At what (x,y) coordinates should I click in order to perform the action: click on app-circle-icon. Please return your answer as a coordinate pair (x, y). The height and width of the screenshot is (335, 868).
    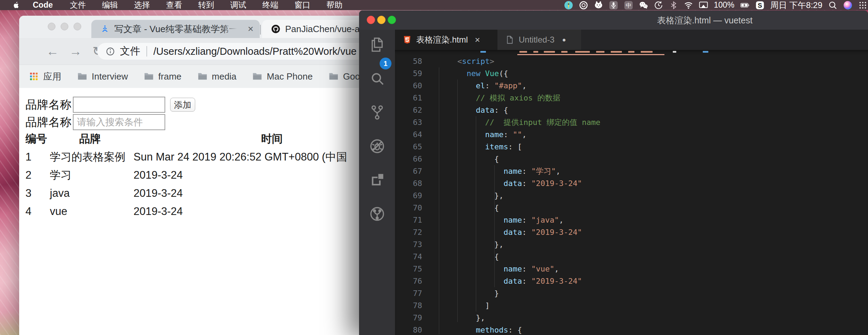
    Looking at the image, I should click on (569, 5).